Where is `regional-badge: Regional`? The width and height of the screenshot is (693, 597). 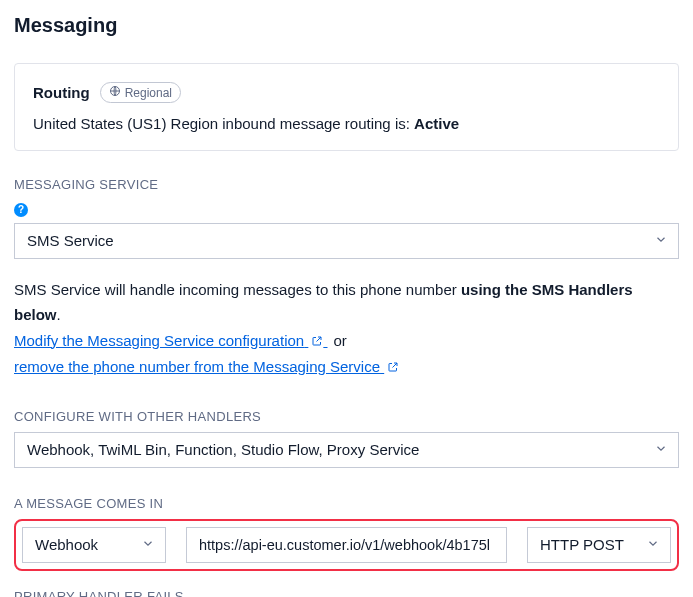
regional-badge: Regional is located at coordinates (140, 92).